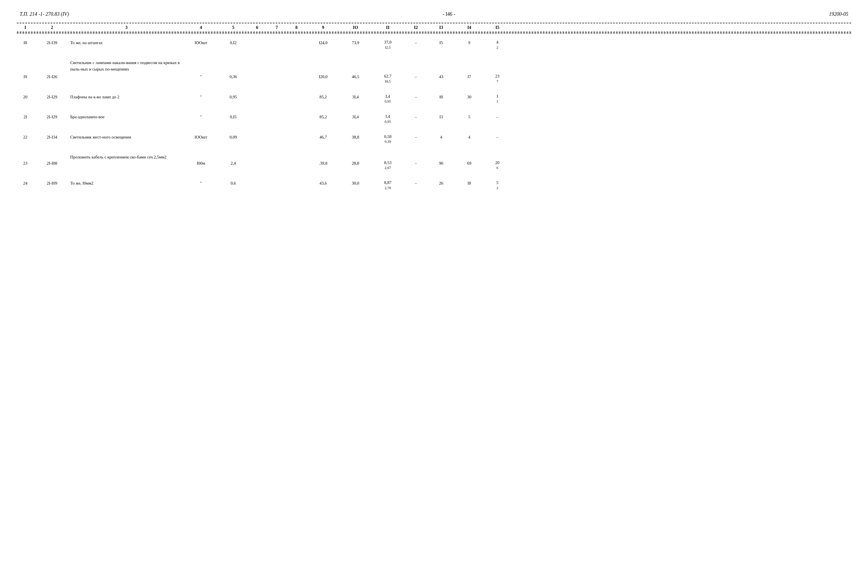  I want to click on col-header-14: I4, so click(469, 28).